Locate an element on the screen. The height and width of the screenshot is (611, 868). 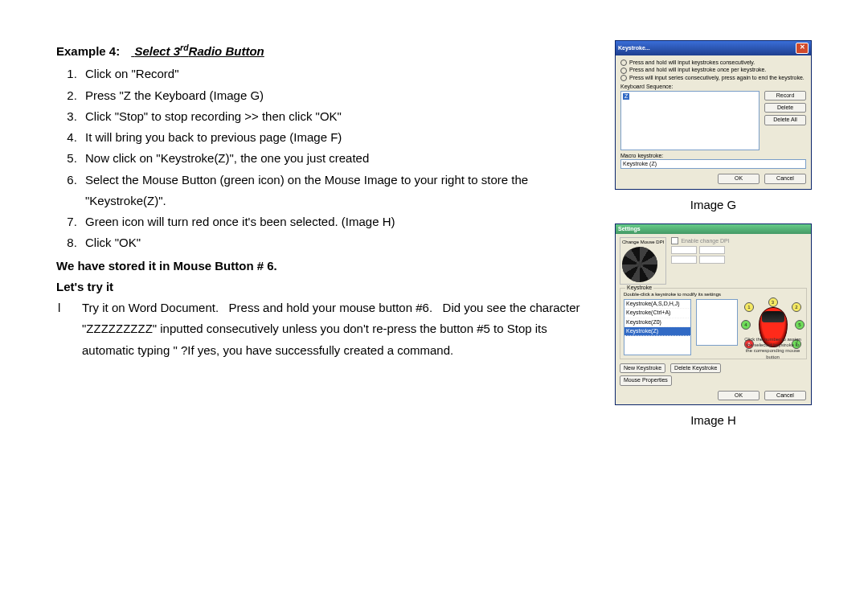
step-item: It will bring you back to previous page … is located at coordinates (341, 137).